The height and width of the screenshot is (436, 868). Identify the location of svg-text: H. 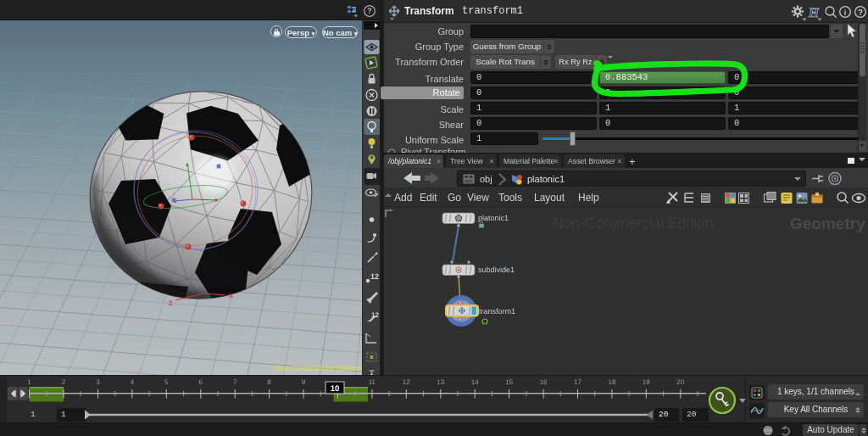
(814, 14).